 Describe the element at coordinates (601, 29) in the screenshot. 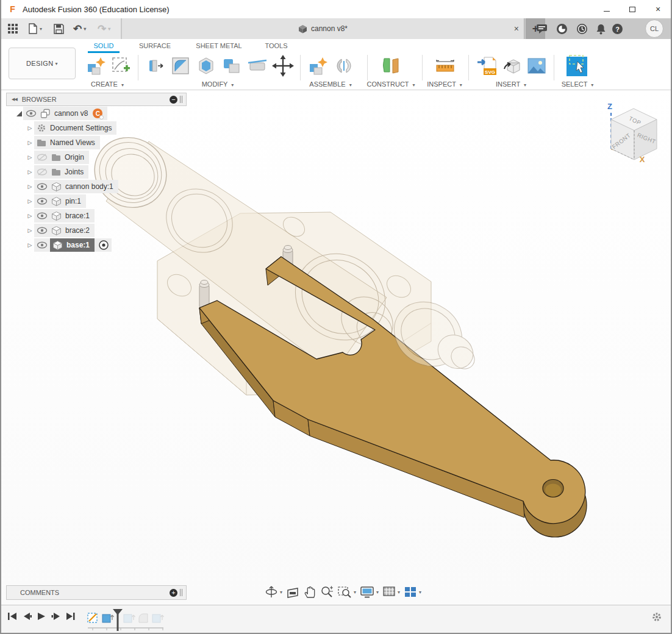

I see `notifications-button` at that location.